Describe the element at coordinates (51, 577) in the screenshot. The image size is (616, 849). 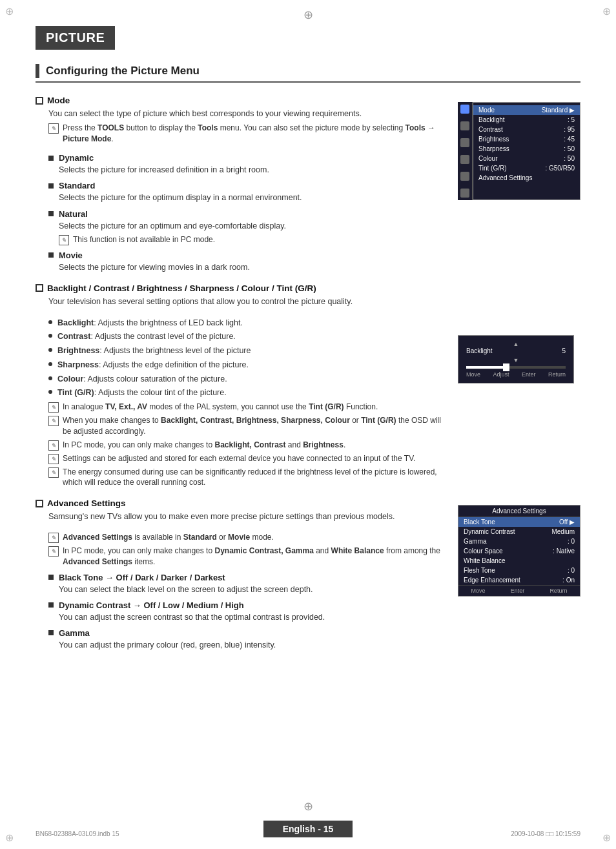
I see `black-tone-bullet` at that location.